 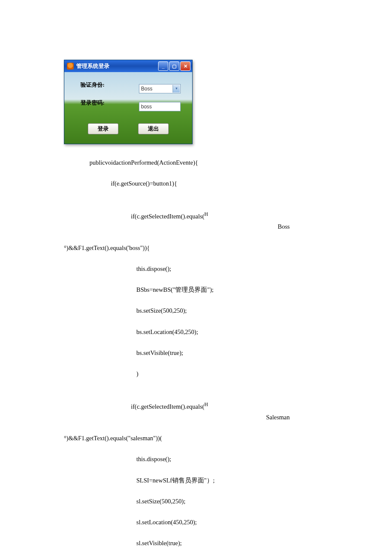 What do you see at coordinates (153, 129) in the screenshot?
I see `exit-button: 退出` at bounding box center [153, 129].